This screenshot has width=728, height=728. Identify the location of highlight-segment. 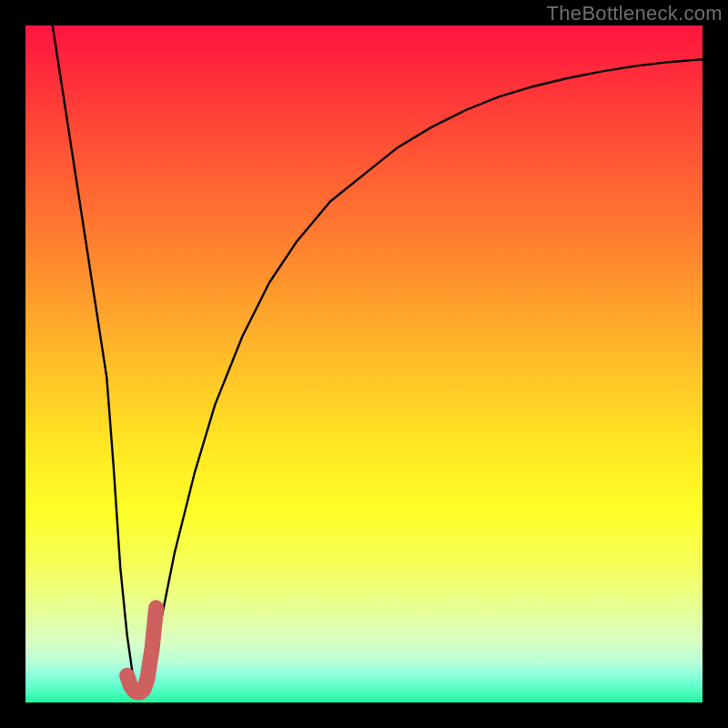
(142, 650).